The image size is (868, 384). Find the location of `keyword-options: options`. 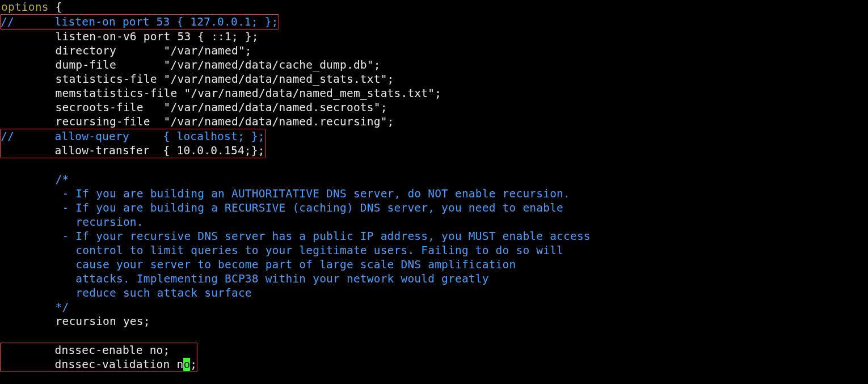

keyword-options: options is located at coordinates (25, 7).